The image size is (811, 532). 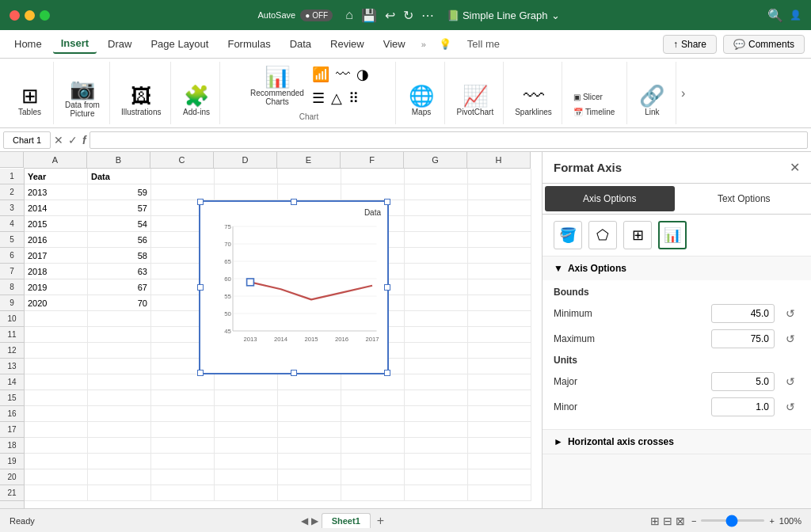 What do you see at coordinates (373, 398) in the screenshot?
I see `cell-15-F` at bounding box center [373, 398].